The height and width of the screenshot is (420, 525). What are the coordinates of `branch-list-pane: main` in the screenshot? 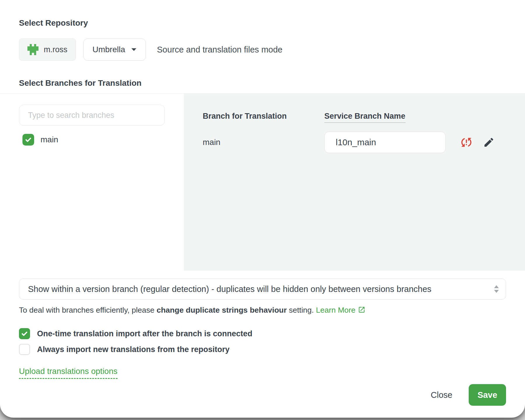 It's located at (92, 182).